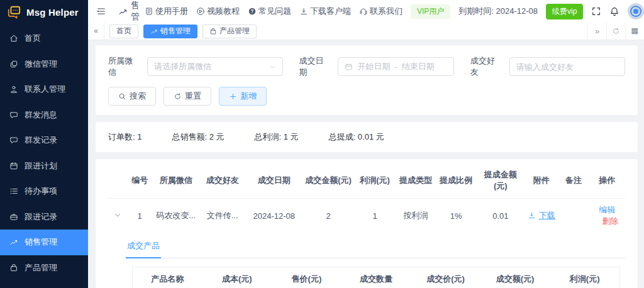 This screenshot has width=644, height=288. What do you see at coordinates (14, 140) in the screenshot?
I see `chat-history-icon` at bounding box center [14, 140].